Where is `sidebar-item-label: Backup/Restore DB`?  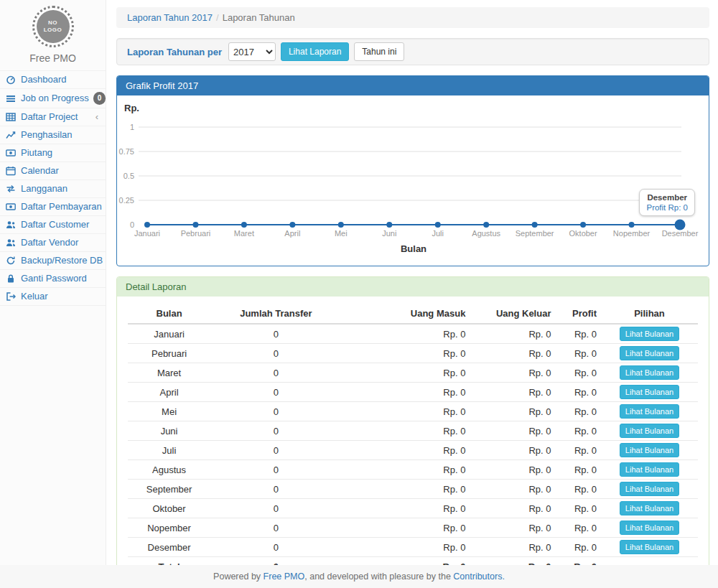 sidebar-item-label: Backup/Restore DB is located at coordinates (62, 261).